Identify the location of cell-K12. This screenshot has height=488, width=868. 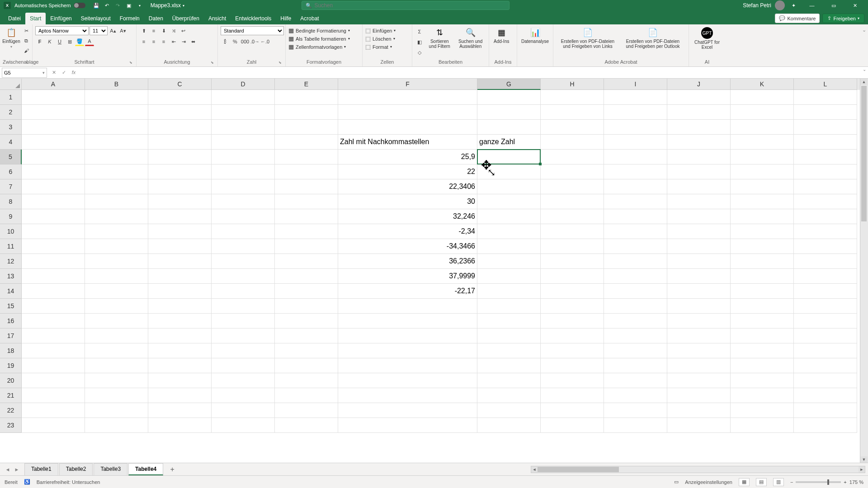
(762, 261).